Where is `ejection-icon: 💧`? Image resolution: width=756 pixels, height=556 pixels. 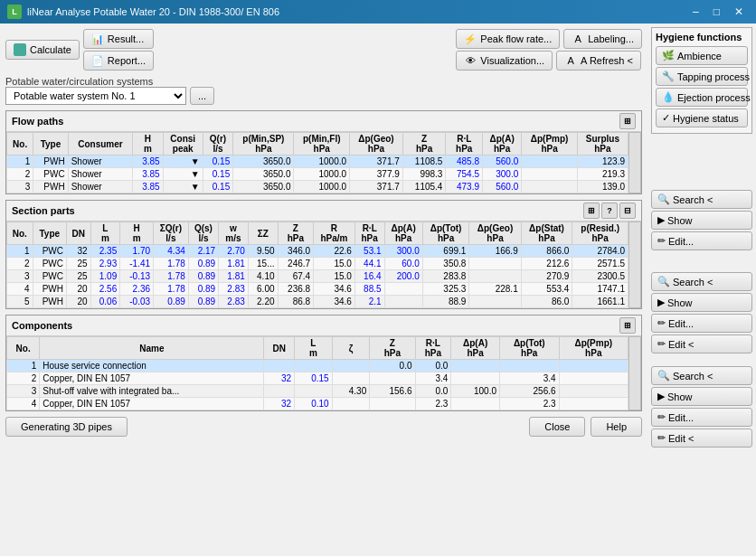 ejection-icon: 💧 is located at coordinates (668, 98).